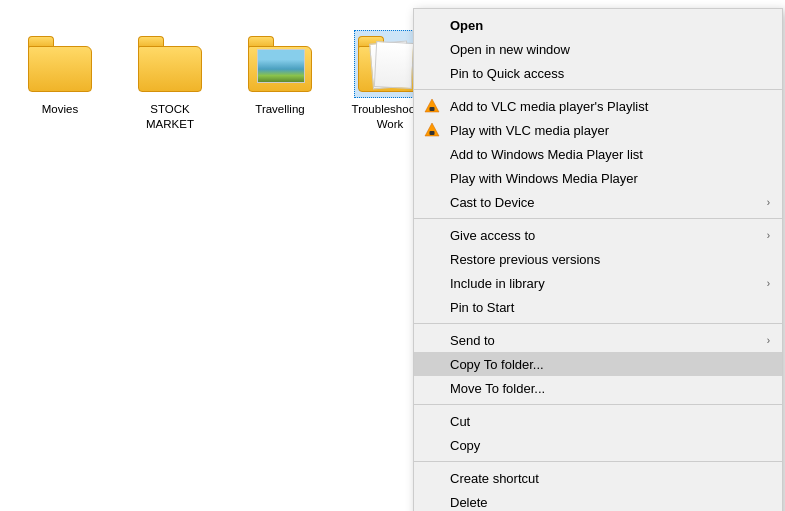 The height and width of the screenshot is (511, 785). What do you see at coordinates (598, 235) in the screenshot?
I see `ctx-give-access: Give access to ›` at bounding box center [598, 235].